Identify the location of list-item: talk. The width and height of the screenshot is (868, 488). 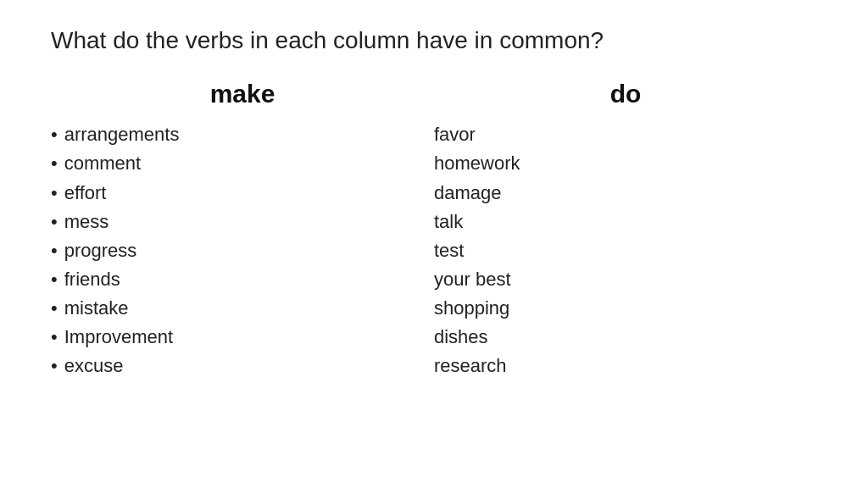
(626, 222).